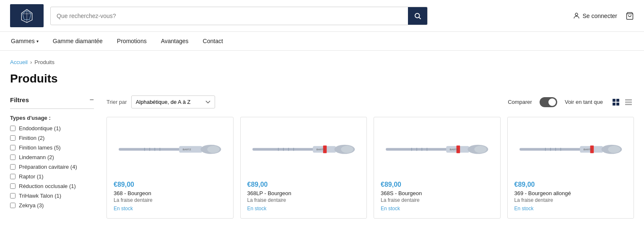 The image size is (644, 250). Describe the element at coordinates (622, 102) in the screenshot. I see `view-toggle` at that location.